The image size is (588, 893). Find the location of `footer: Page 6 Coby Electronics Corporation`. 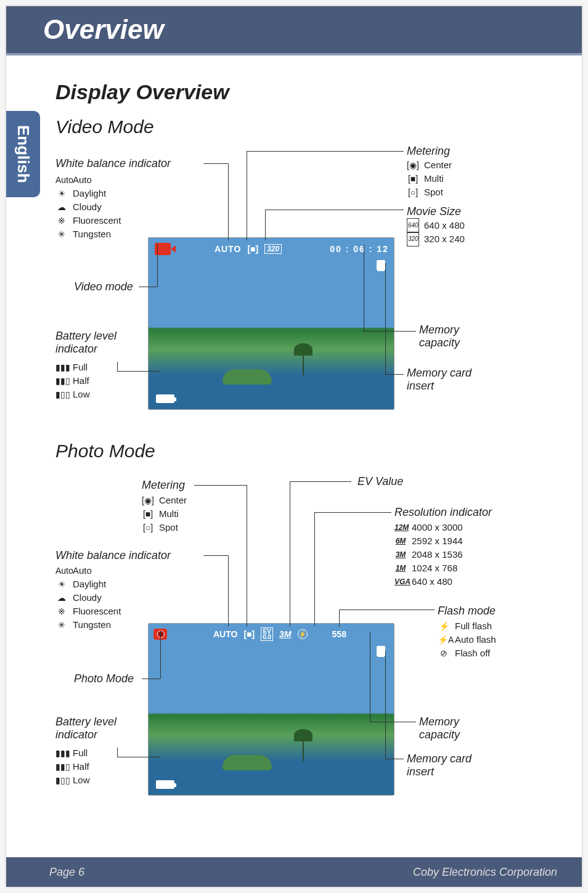

footer: Page 6 Coby Electronics Corporation is located at coordinates (294, 872).